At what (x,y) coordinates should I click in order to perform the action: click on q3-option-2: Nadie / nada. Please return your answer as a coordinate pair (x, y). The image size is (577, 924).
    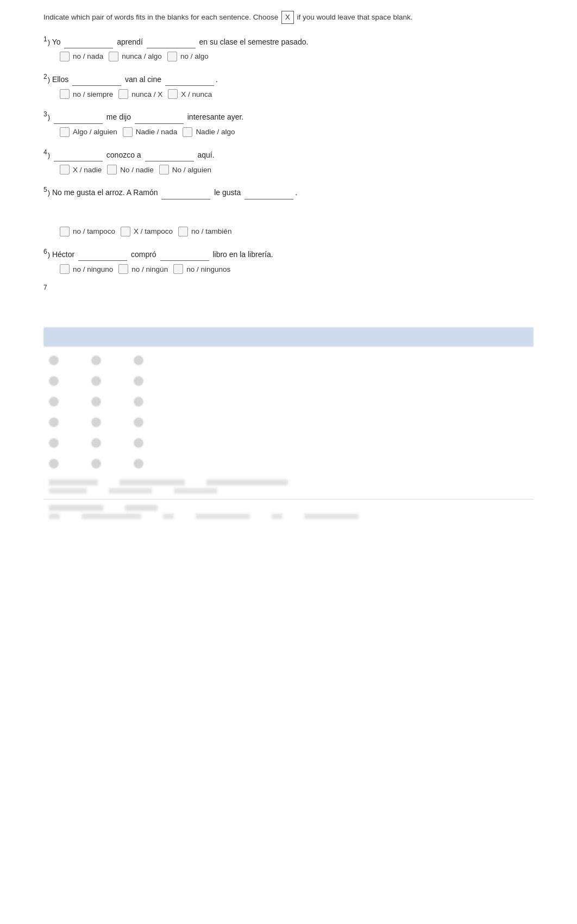
    Looking at the image, I should click on (150, 132).